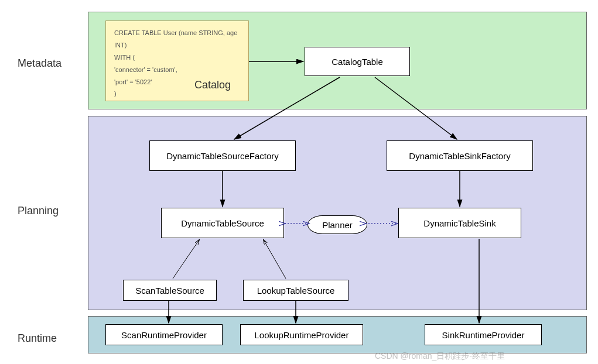 The image size is (598, 364). What do you see at coordinates (213, 85) in the screenshot?
I see `catalog-label: Catalog` at bounding box center [213, 85].